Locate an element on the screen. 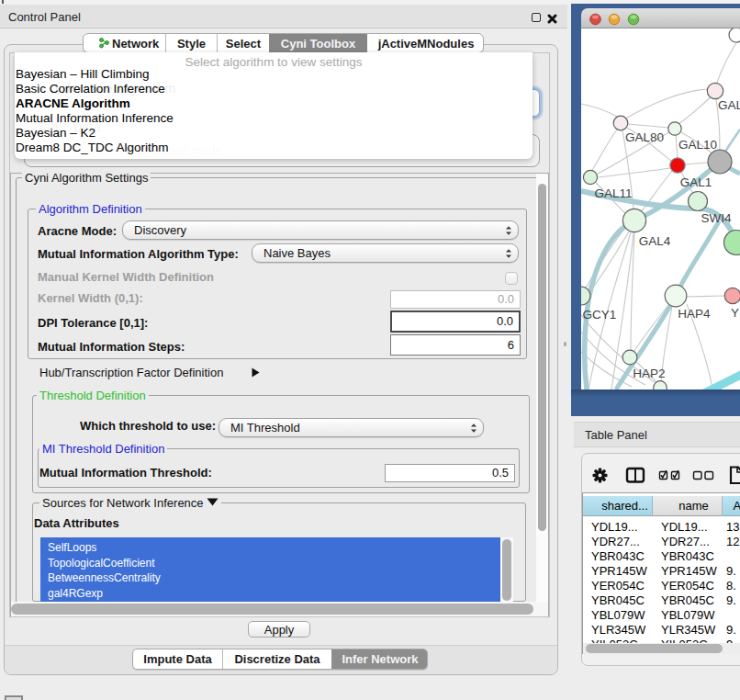 The image size is (740, 700). svg-text: GAL1 is located at coordinates (696, 182).